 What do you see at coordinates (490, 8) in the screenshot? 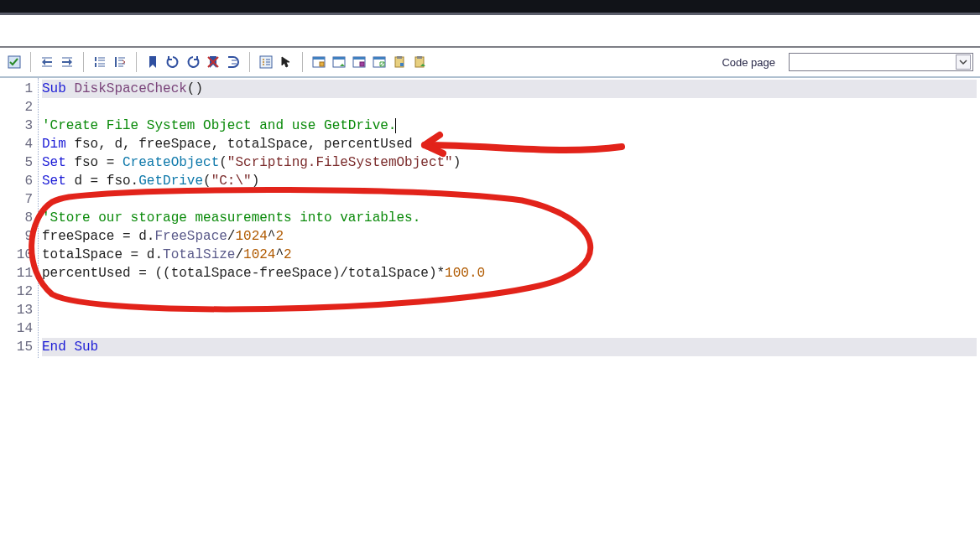
I see `top-window-strip` at bounding box center [490, 8].